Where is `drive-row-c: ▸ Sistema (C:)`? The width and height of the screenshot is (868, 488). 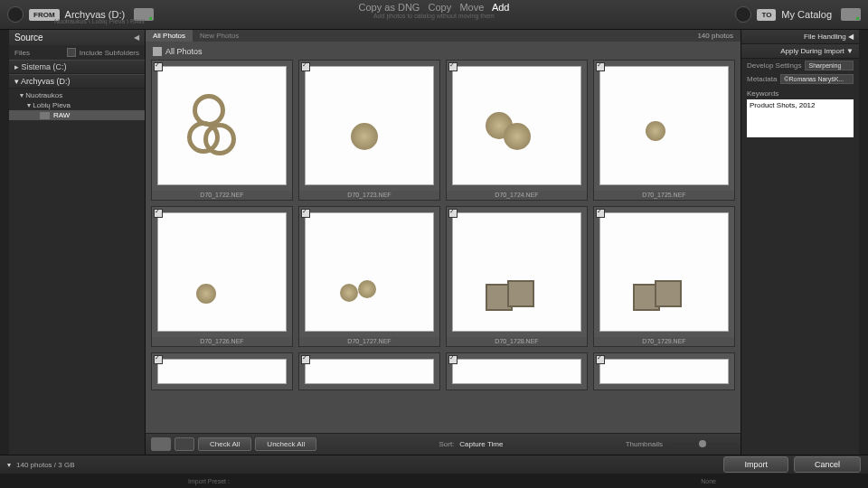 drive-row-c: ▸ Sistema (C:) is located at coordinates (77, 67).